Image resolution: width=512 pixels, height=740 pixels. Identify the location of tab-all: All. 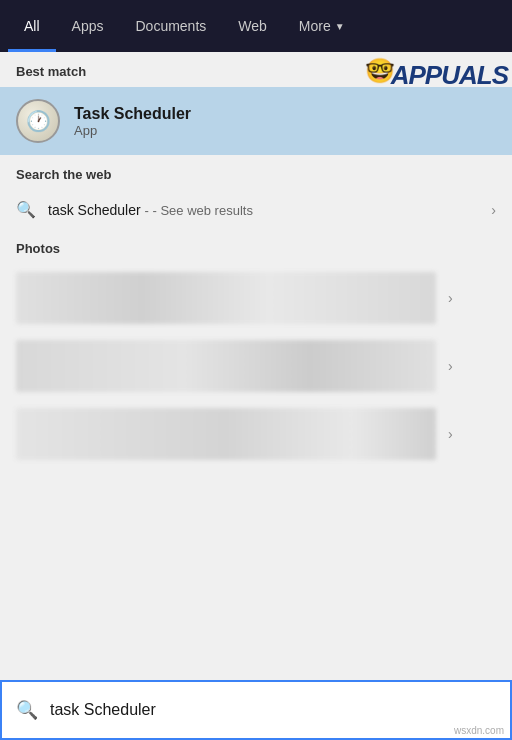
(32, 26).